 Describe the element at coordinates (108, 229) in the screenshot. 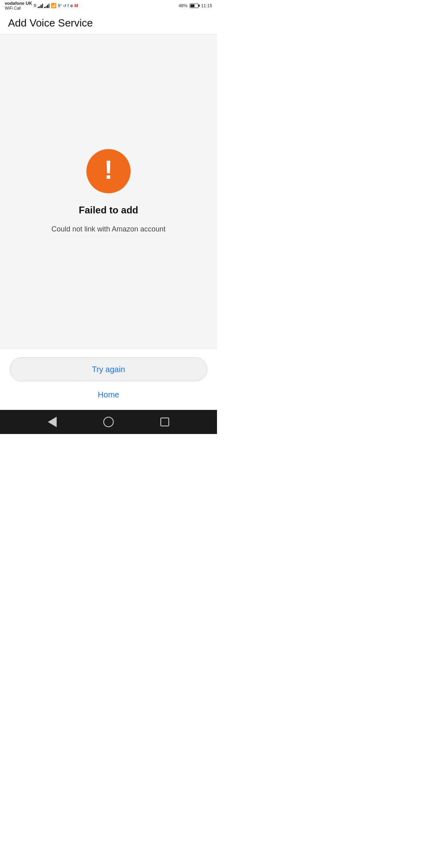

I see `error-description: Could not link with Amazon account` at that location.